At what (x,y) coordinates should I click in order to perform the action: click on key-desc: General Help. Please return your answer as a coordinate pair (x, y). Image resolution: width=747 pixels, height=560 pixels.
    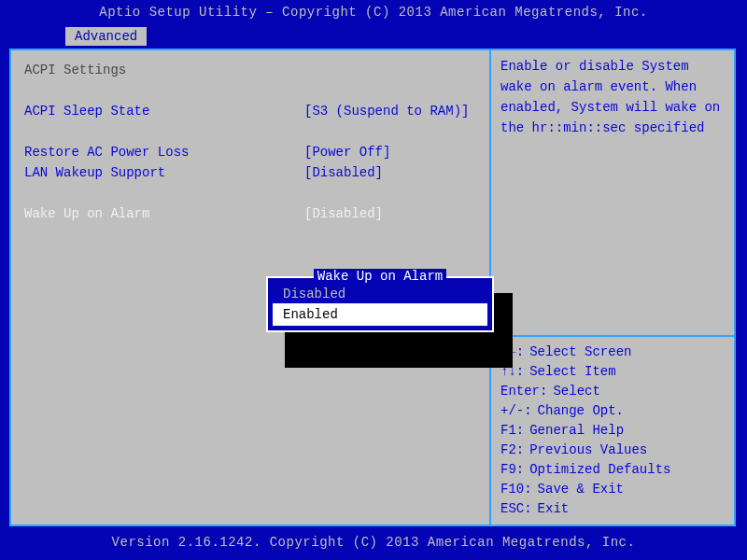
    Looking at the image, I should click on (577, 431).